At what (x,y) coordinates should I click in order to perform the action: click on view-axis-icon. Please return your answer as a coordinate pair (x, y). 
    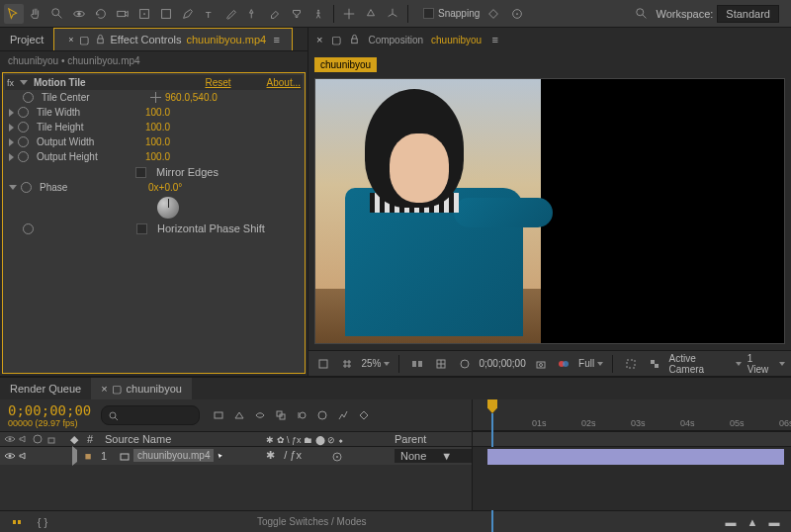
    Looking at the image, I should click on (393, 14).